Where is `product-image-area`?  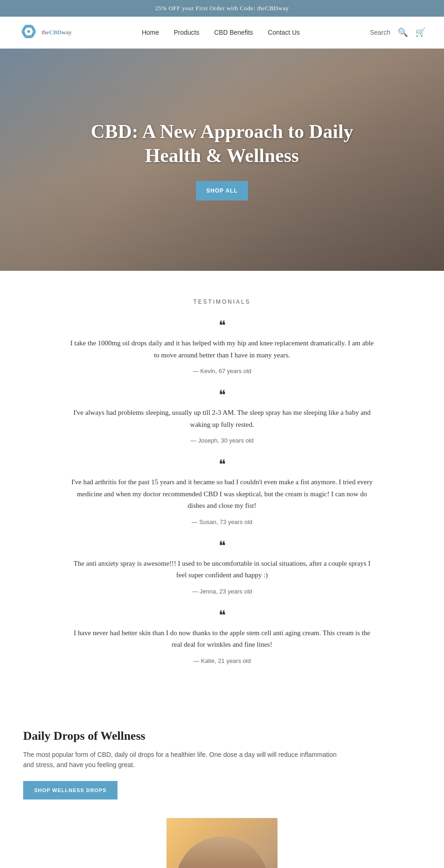 product-image-area is located at coordinates (222, 843).